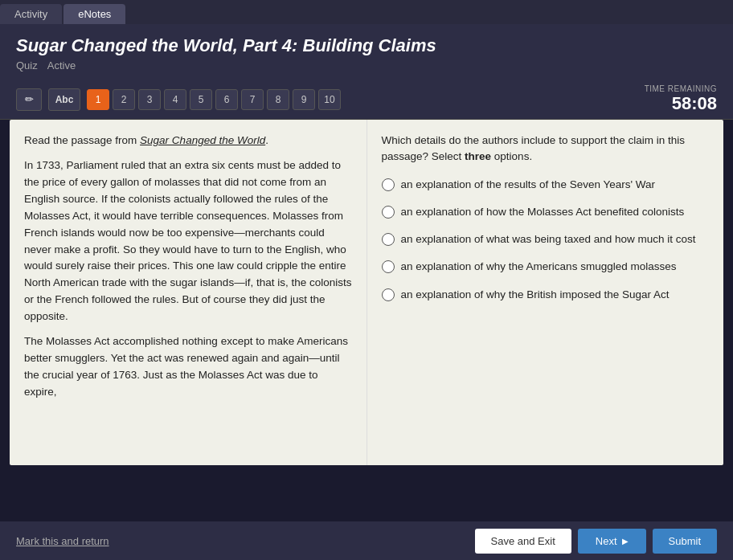 Image resolution: width=733 pixels, height=560 pixels. I want to click on q-num-3: 3, so click(149, 100).